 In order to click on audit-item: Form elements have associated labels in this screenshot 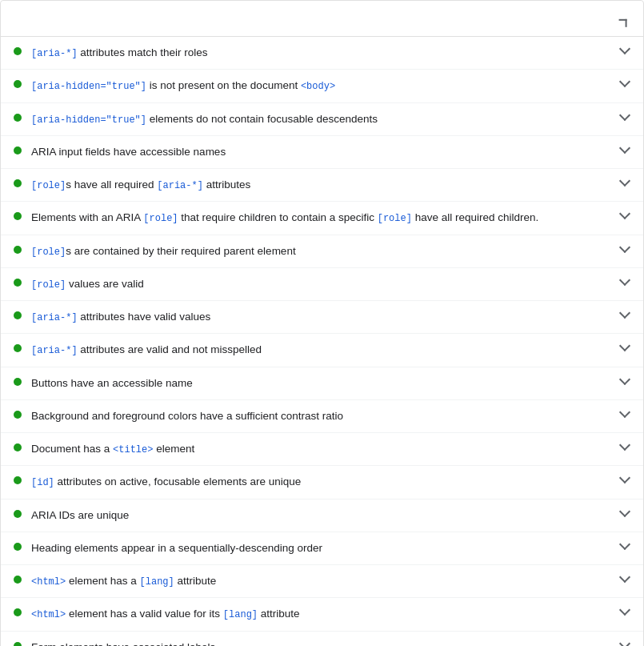, I will do `click(322, 639)`.